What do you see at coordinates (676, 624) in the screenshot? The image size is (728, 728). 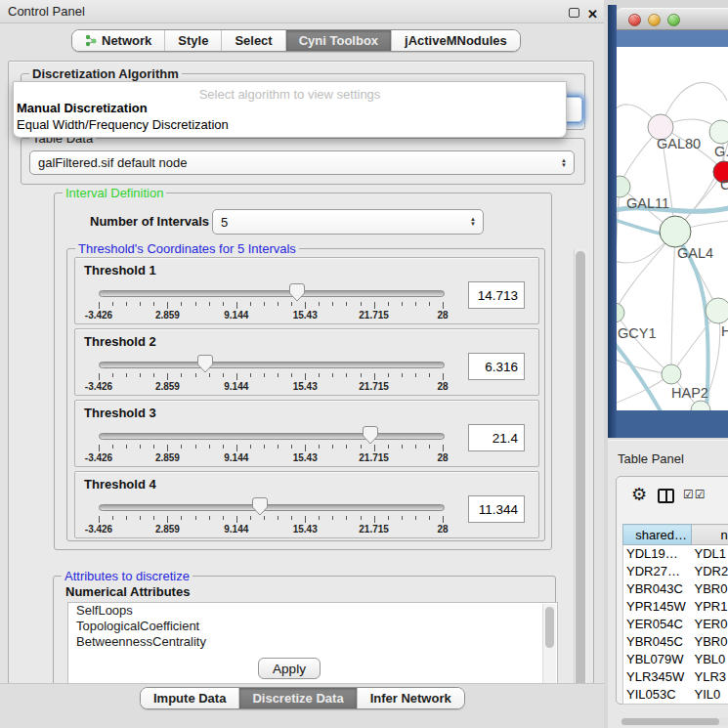 I see `table-row: YER054CYER0` at bounding box center [676, 624].